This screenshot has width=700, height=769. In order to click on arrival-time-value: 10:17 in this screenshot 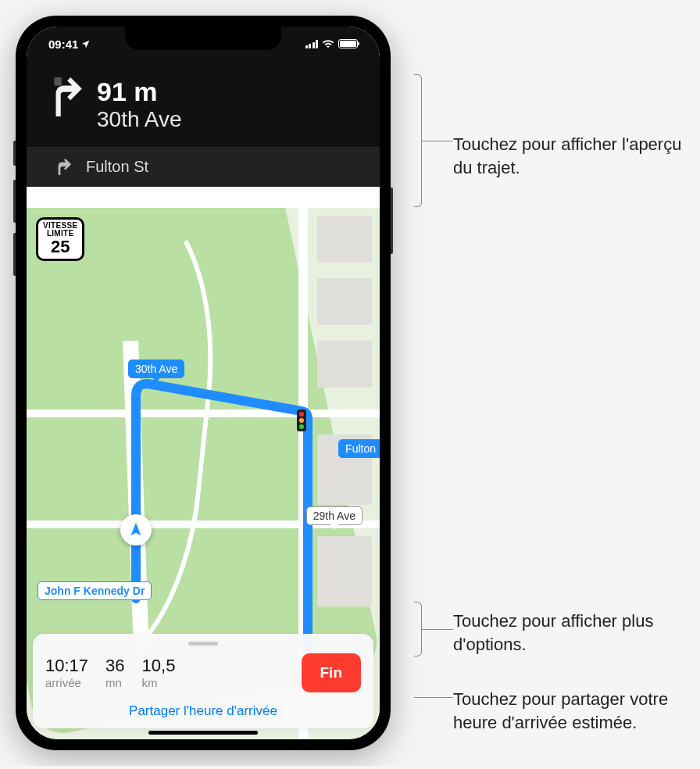, I will do `click(67, 666)`.